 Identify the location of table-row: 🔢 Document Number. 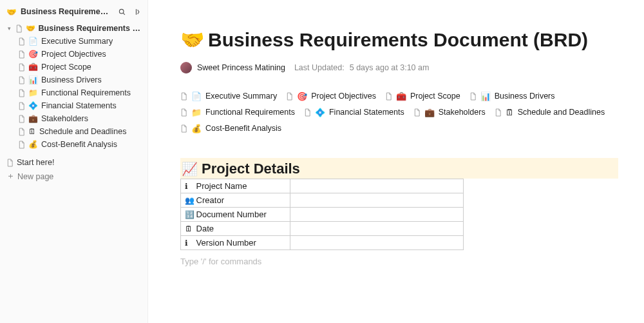
(322, 214).